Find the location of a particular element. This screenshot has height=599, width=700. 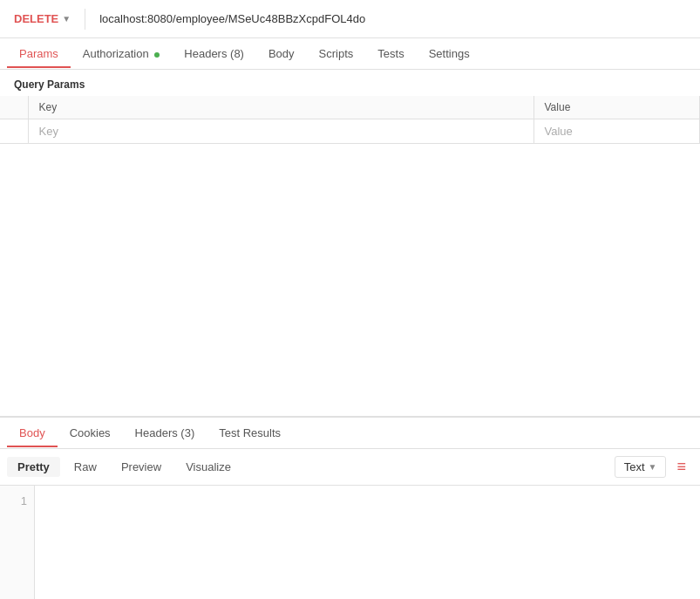

authorization-dot is located at coordinates (157, 55).